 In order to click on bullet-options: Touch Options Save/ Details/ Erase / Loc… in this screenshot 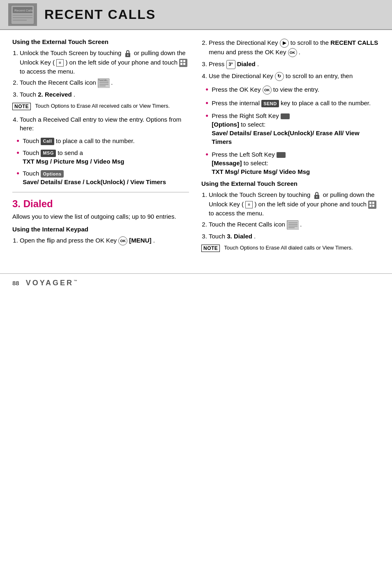, I will do `click(103, 178)`.